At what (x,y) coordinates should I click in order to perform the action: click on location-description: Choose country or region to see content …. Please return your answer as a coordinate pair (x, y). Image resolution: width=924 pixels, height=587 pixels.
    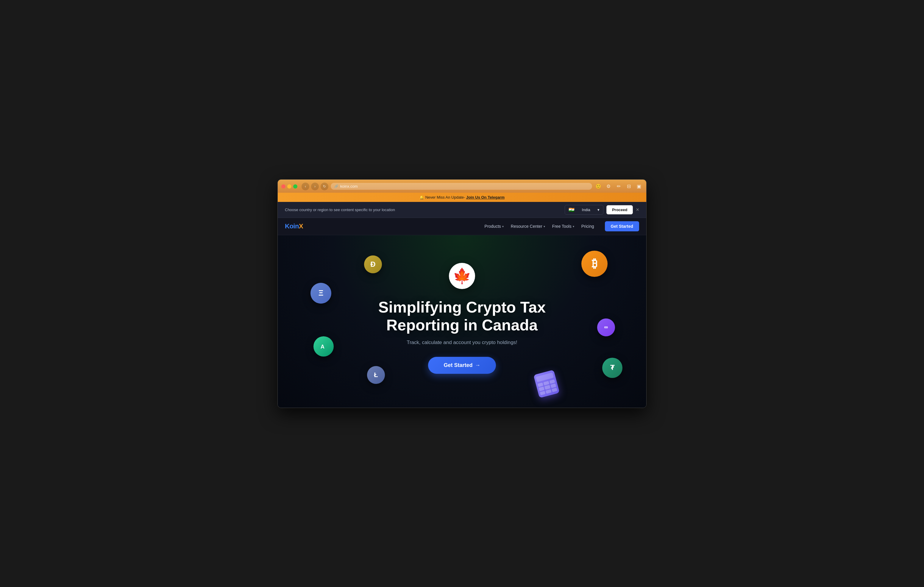
    Looking at the image, I should click on (340, 210).